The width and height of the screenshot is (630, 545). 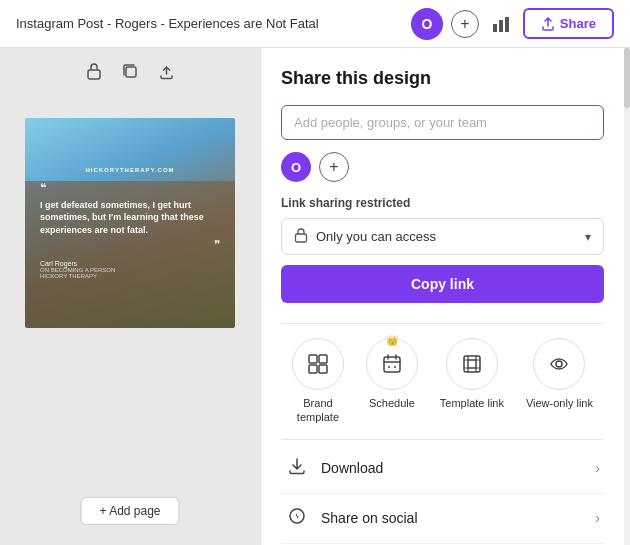 What do you see at coordinates (578, 24) in the screenshot?
I see `share-button-label: Share` at bounding box center [578, 24].